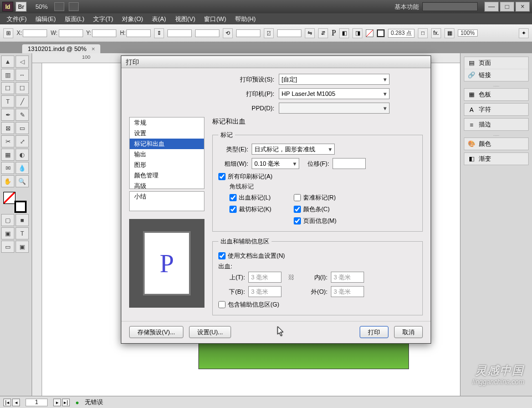 This screenshot has width=532, height=408. Describe the element at coordinates (22, 141) in the screenshot. I see `free-transform-tool: ⤢` at that location.